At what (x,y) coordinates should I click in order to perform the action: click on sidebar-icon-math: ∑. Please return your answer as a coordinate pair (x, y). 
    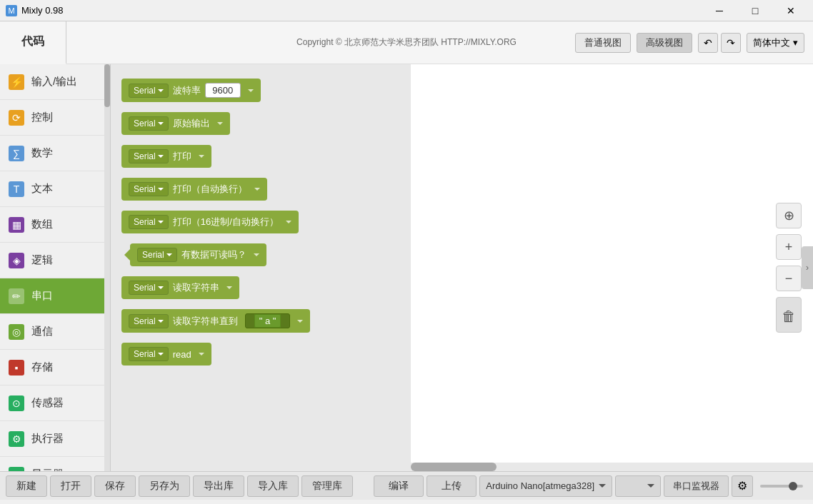
    Looking at the image, I should click on (16, 153).